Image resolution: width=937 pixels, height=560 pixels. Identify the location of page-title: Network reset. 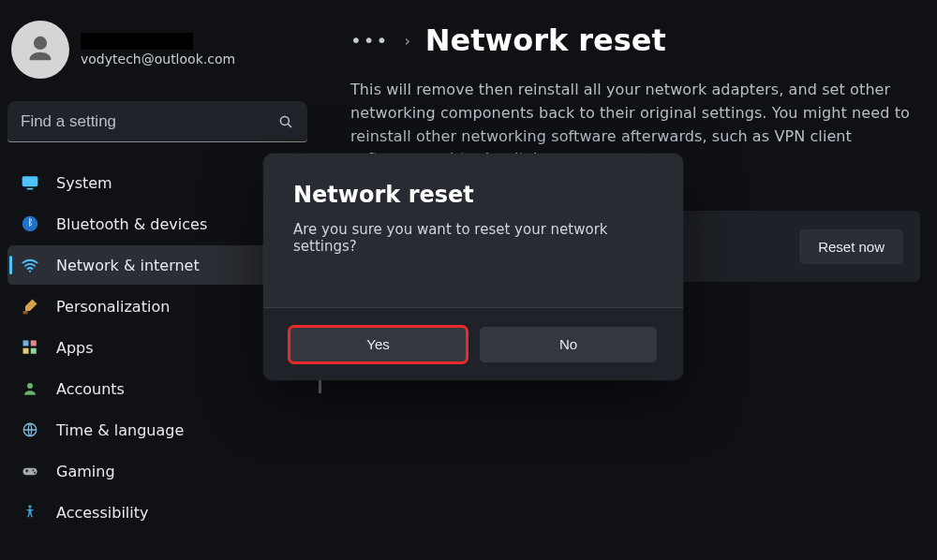
(545, 40).